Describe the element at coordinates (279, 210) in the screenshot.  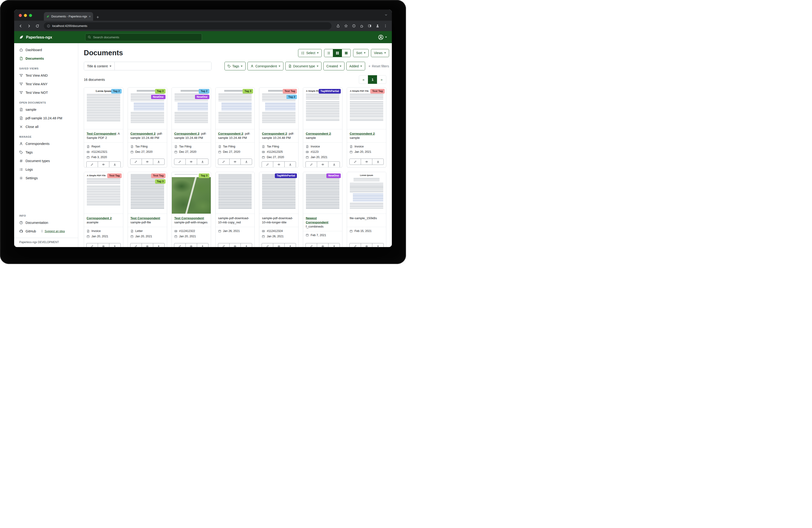
I see `document-card: TagWithPartial sample-pdf-download-10-mb…` at that location.